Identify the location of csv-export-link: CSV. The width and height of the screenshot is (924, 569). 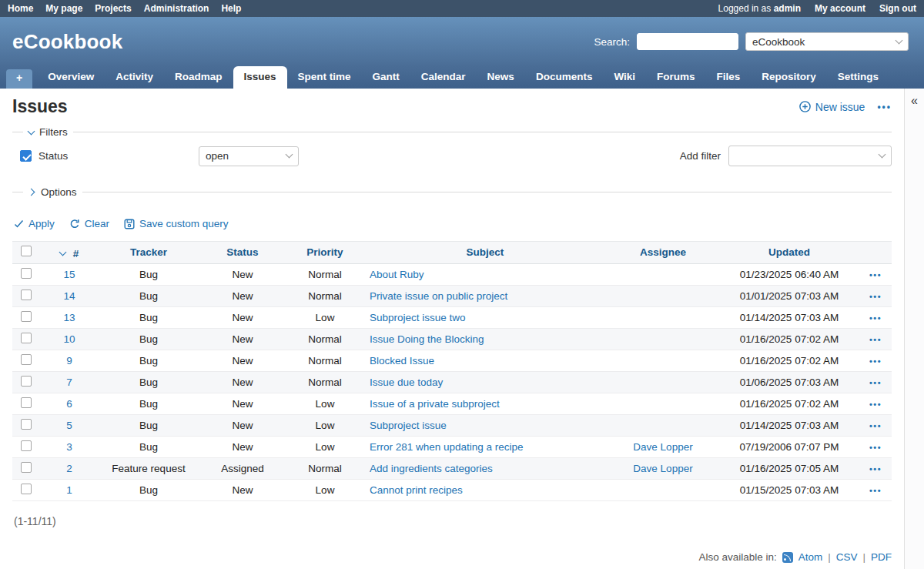
(847, 557).